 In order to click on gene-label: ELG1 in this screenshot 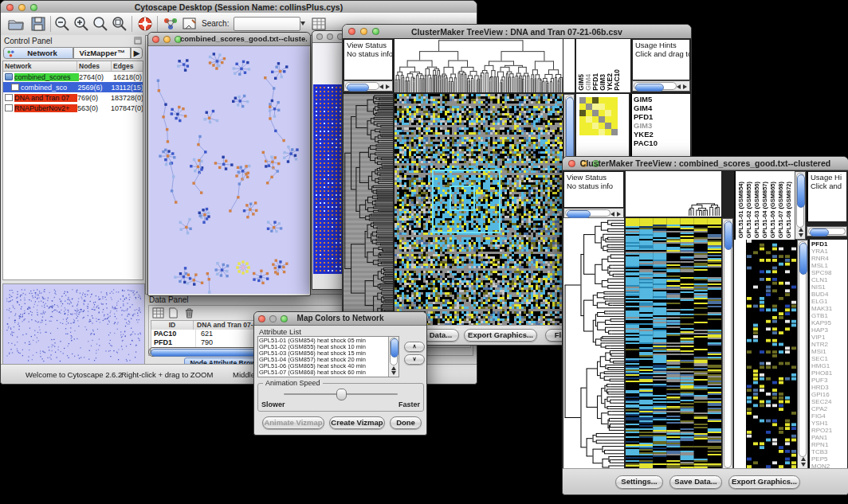, I will do `click(829, 301)`.